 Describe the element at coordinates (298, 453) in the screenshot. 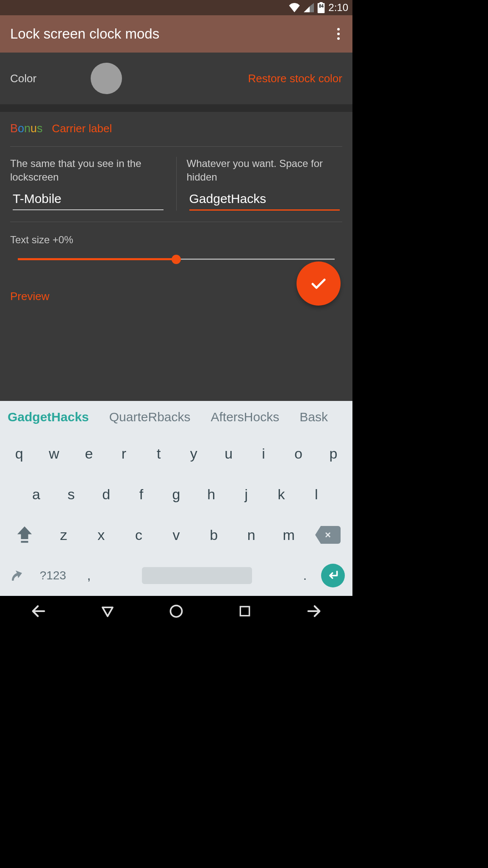

I see `key-o: o` at that location.